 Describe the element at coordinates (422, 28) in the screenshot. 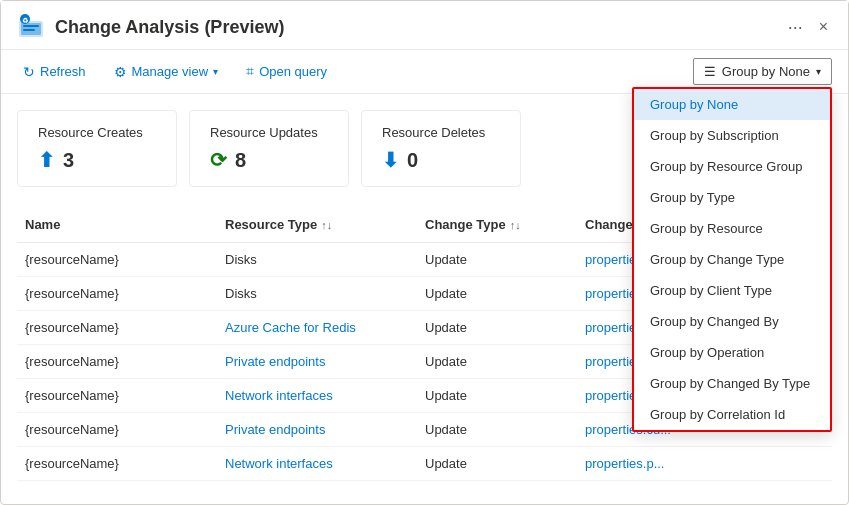

I see `window-title: Change Analysis (Preview)` at that location.